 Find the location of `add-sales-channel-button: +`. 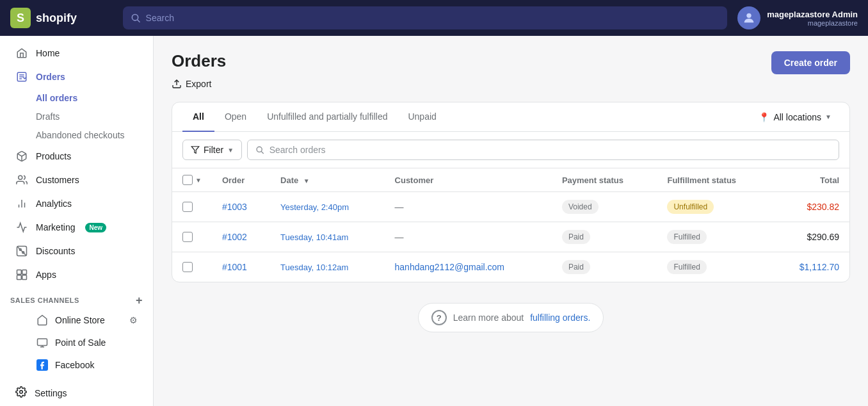

add-sales-channel-button: + is located at coordinates (140, 300).